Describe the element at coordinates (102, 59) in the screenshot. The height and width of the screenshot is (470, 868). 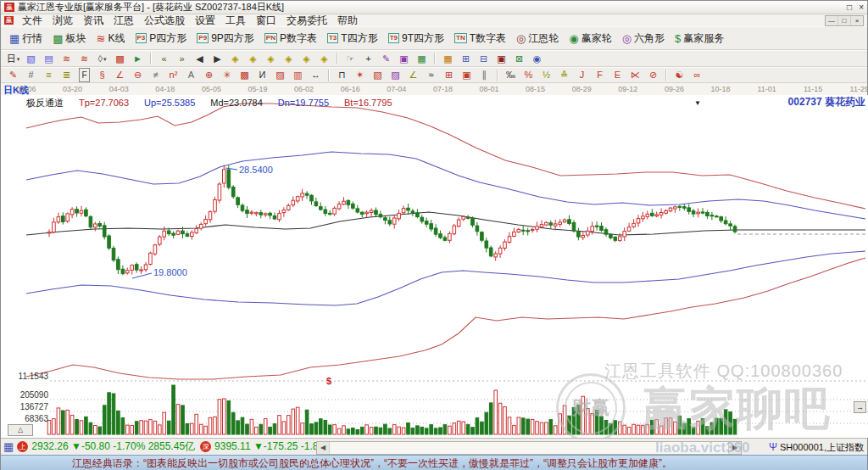
I see `chip-dropdown: ◊▾` at that location.